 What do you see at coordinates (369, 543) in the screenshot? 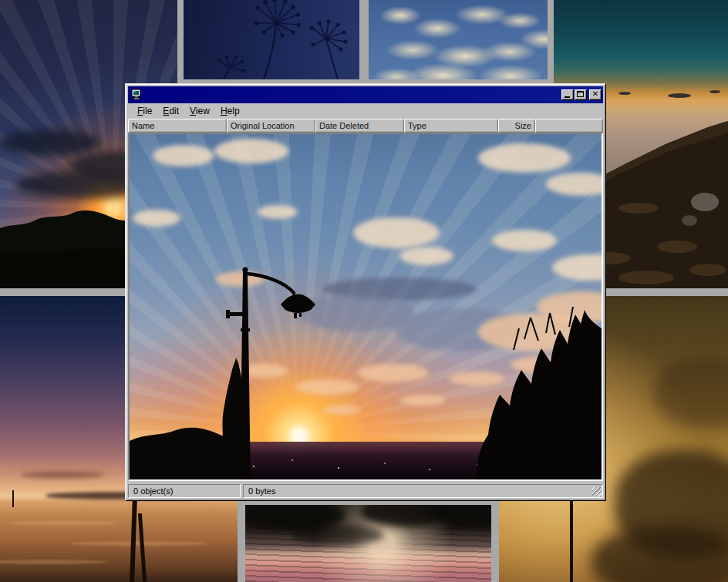
I see `wallpaper-photo-water-reflection` at bounding box center [369, 543].